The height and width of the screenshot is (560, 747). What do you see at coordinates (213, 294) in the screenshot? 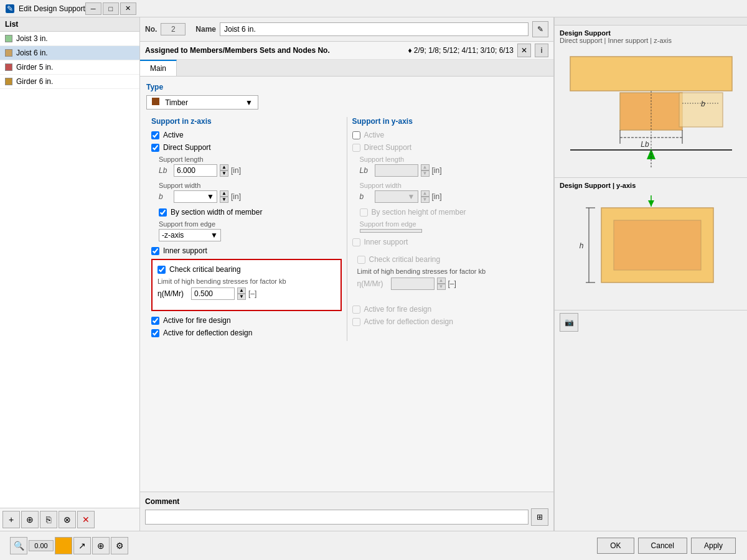
I see `z-eta-input` at bounding box center [213, 294].